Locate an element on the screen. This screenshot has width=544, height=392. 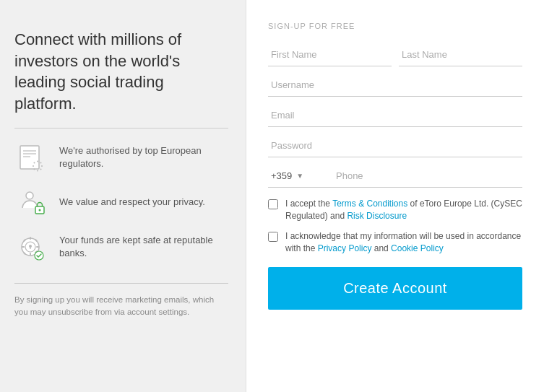
terms-text-before: I accept the is located at coordinates (309, 204).